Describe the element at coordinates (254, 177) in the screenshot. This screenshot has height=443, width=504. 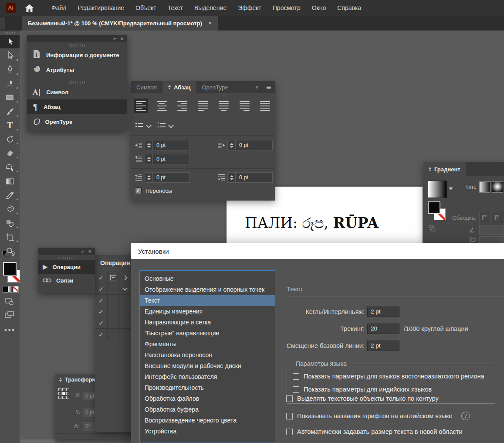
I see `space-after-input: 0 pt` at that location.